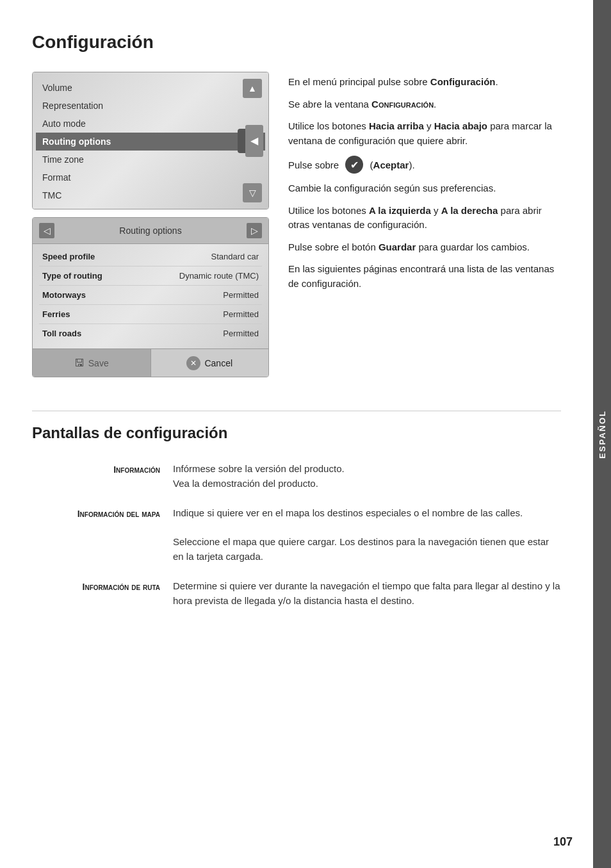  Describe the element at coordinates (72, 275) in the screenshot. I see `type-routing-label: Type of routing` at that location.